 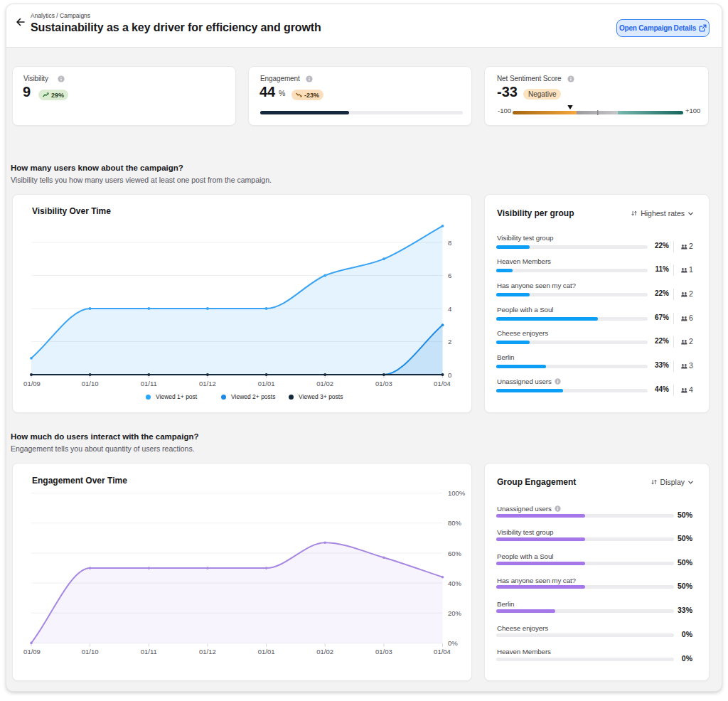 I want to click on svg-text: 0%, so click(x=453, y=643).